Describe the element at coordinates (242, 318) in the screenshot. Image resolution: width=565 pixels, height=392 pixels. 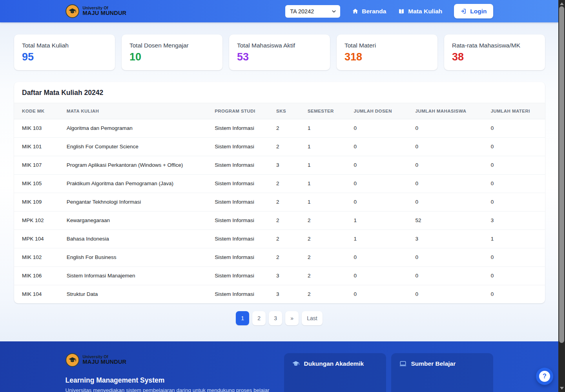
I see `page-button-1: 1` at that location.